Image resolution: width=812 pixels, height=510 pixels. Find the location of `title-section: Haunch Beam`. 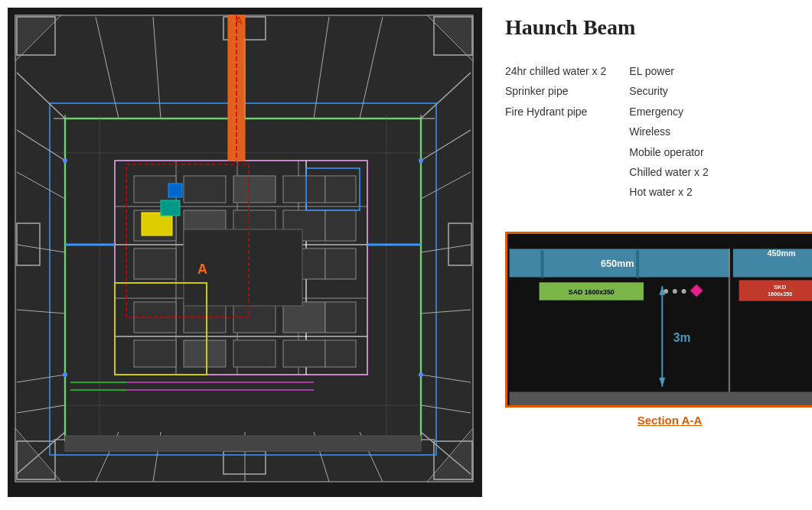

title-section: Haunch Beam is located at coordinates (658, 28).